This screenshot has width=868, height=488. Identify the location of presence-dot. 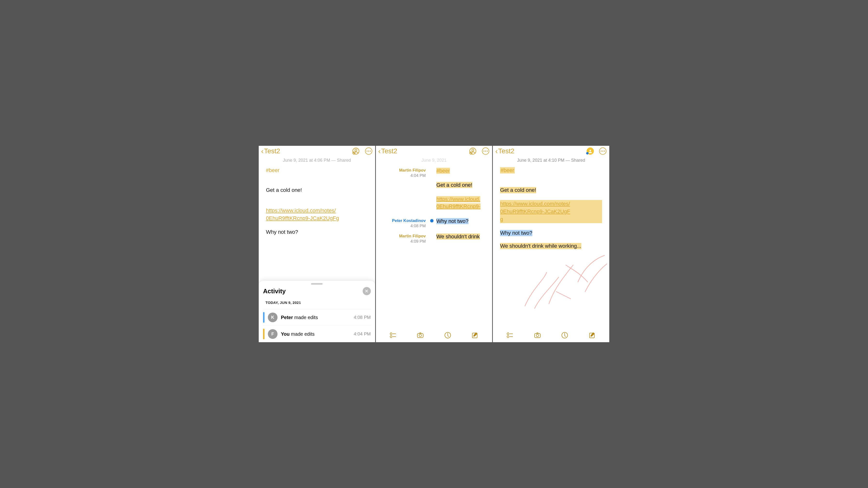
(432, 221).